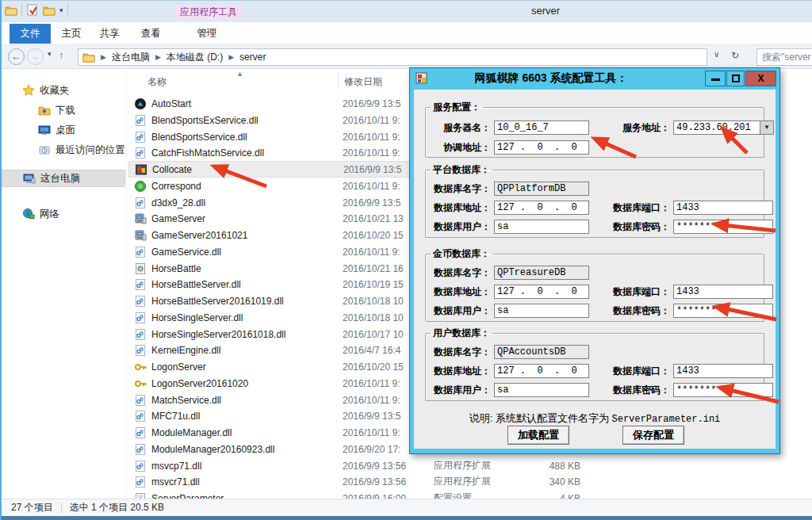 The width and height of the screenshot is (812, 520). I want to click on dialog-title-bar: 网狐棋牌 6603 系统配置工具： X, so click(595, 79).